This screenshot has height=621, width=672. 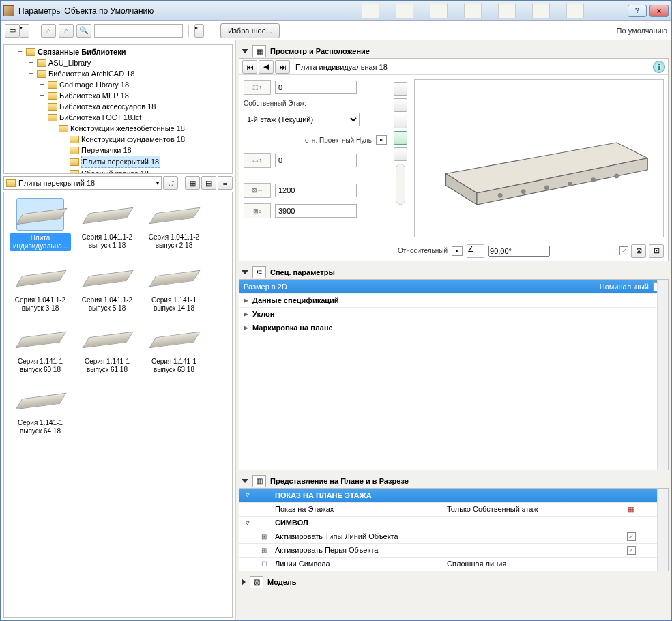 I want to click on tree-item: Сборный каркас 18, so click(x=115, y=171).